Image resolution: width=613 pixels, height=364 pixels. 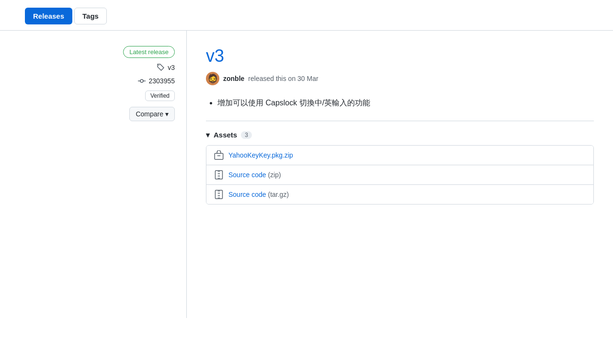 I want to click on compare-chevron-icon: ▾, so click(x=167, y=114).